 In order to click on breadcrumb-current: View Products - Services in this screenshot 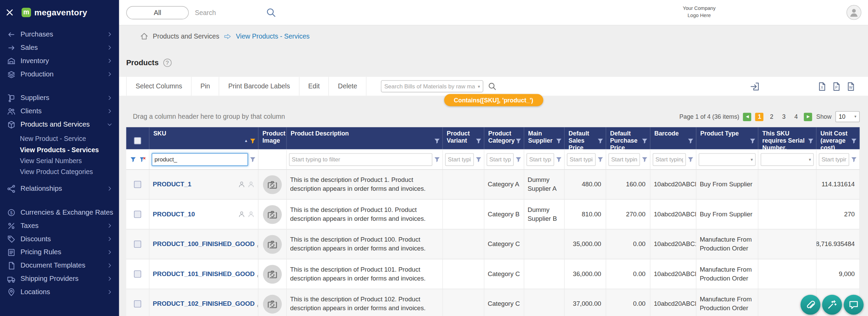, I will do `click(273, 36)`.